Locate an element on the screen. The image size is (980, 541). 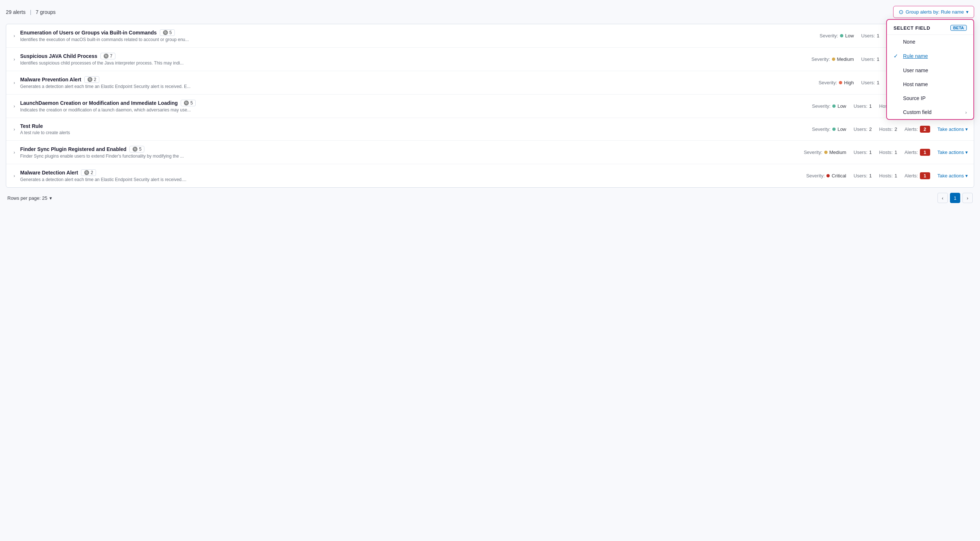
tag-badge: 🔘 7 is located at coordinates (108, 56).